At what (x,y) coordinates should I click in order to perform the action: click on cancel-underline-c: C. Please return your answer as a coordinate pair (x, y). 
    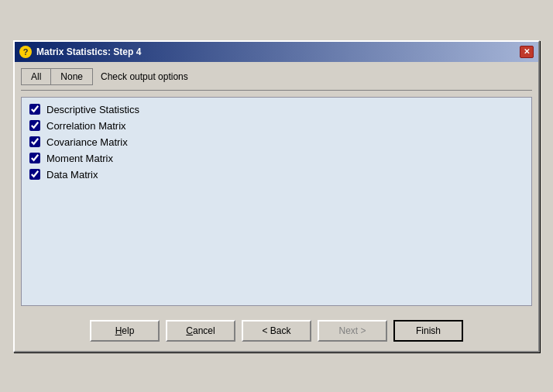
    Looking at the image, I should click on (189, 331).